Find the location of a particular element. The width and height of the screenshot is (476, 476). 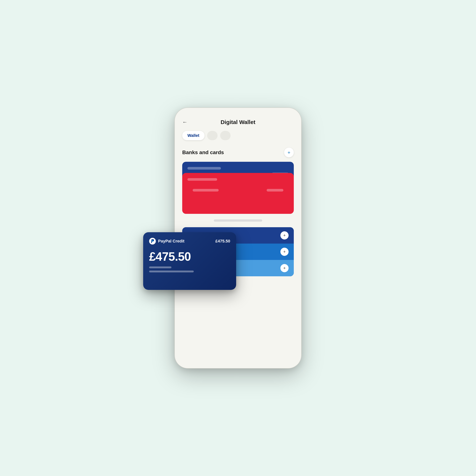

tab-wallet: Wallet is located at coordinates (193, 136).